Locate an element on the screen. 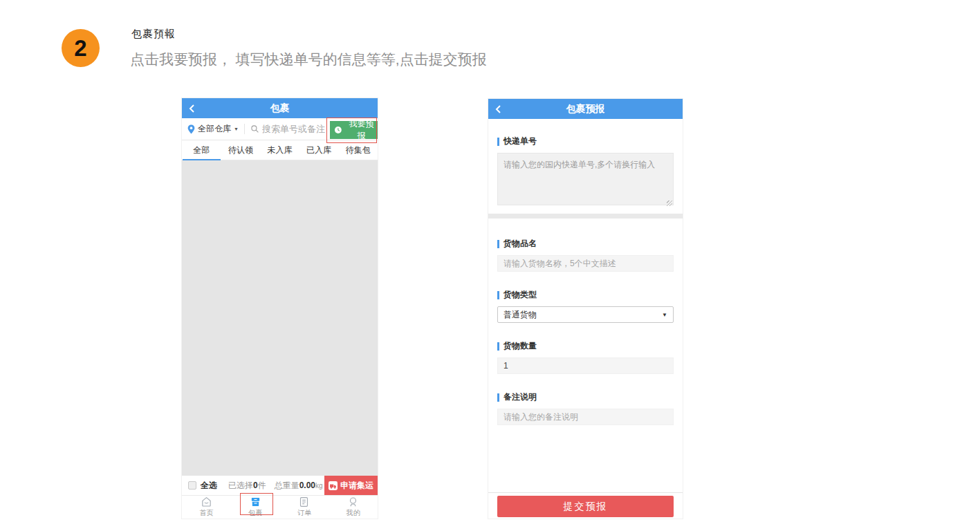  select-all-label: 全选 is located at coordinates (209, 485).